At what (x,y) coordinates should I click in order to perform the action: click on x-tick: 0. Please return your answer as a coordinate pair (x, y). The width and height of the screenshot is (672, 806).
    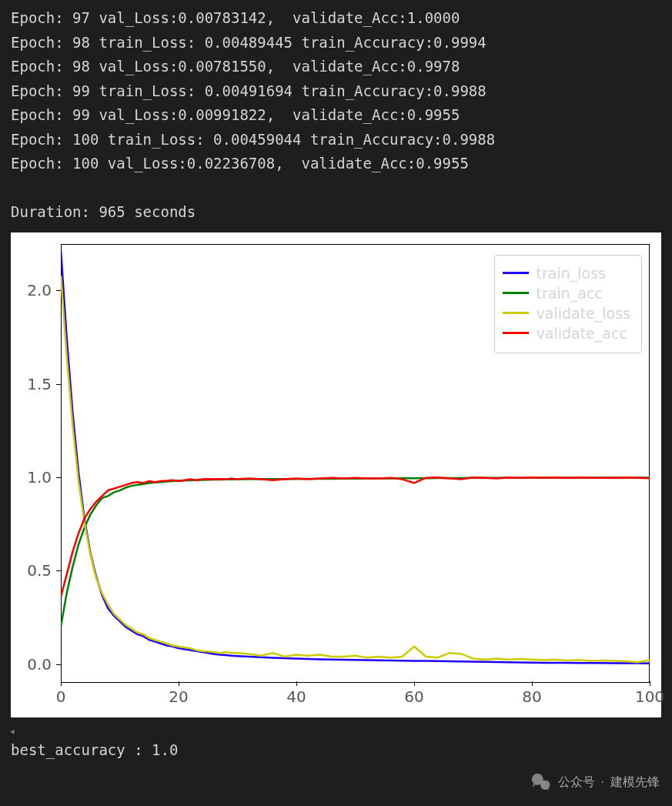
    Looking at the image, I should click on (61, 697).